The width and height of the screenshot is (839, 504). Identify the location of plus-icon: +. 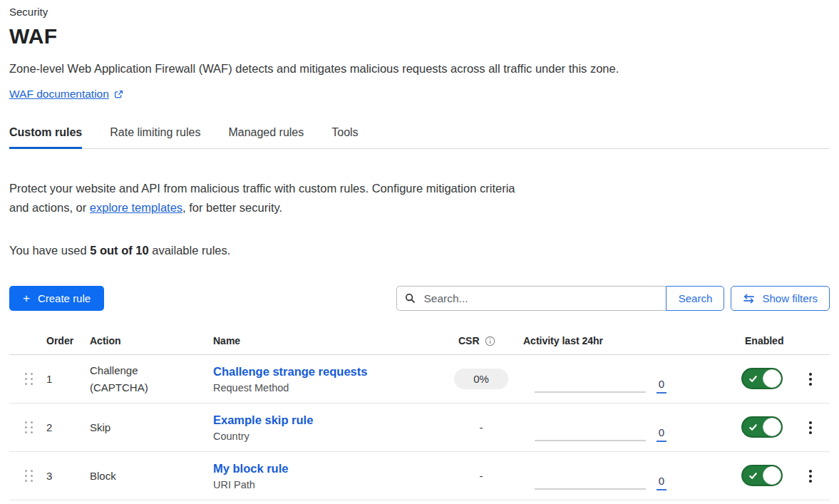
(26, 298).